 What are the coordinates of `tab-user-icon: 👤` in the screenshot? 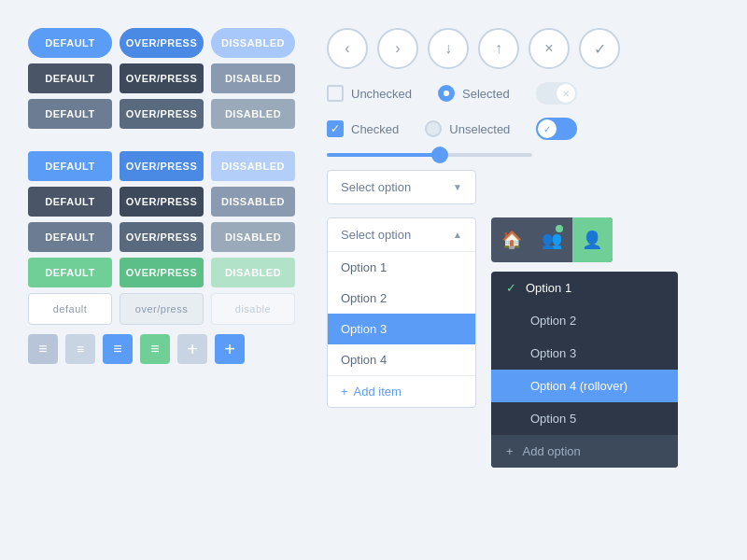 It's located at (592, 240).